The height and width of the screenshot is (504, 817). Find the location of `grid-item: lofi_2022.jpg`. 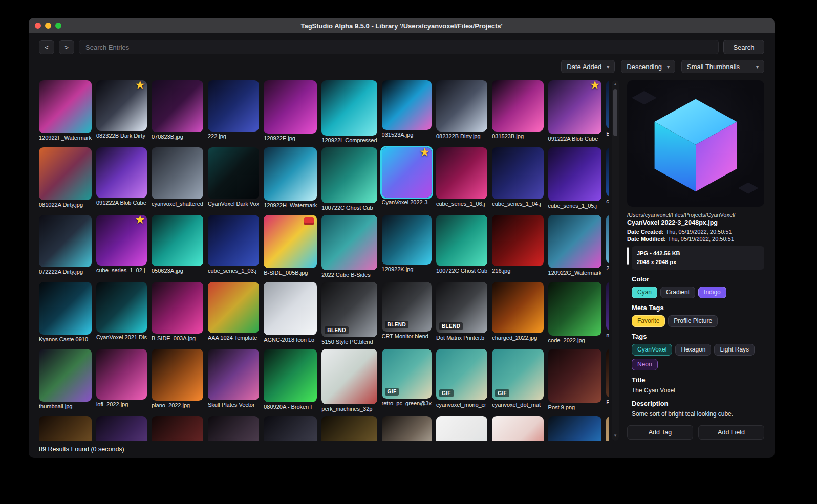

grid-item: lofi_2022.jpg is located at coordinates (122, 381).